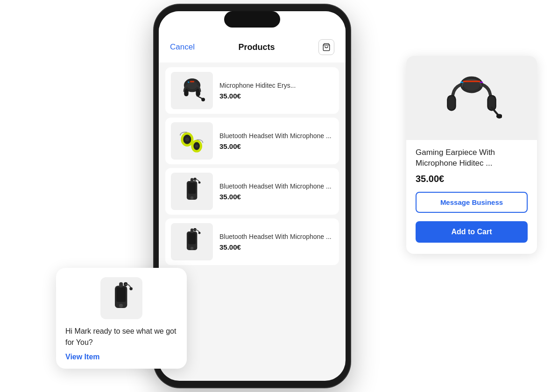  Describe the element at coordinates (252, 20) in the screenshot. I see `dynamic-island` at that location.